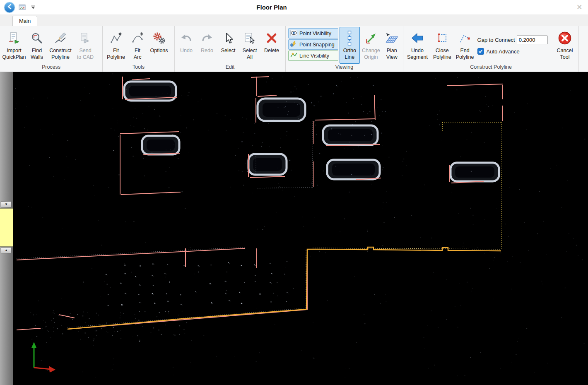  I want to click on select-all-icon, so click(250, 38).